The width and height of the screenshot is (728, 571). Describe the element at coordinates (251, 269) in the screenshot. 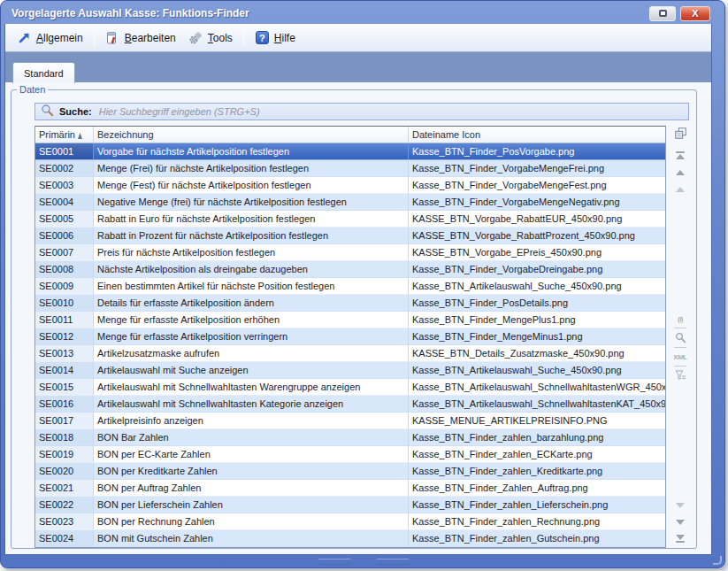

I see `cell-bezeichnung: Nächste Artikelposition als dreingabe da…` at that location.